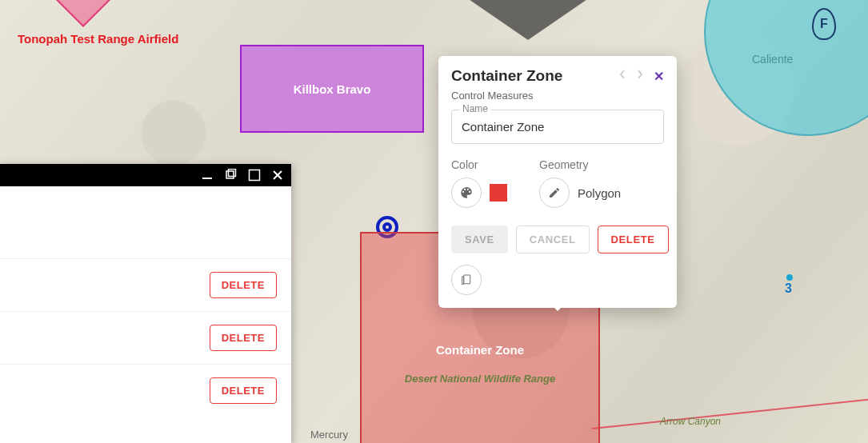  Describe the element at coordinates (466, 280) in the screenshot. I see `copy-icon` at that location.